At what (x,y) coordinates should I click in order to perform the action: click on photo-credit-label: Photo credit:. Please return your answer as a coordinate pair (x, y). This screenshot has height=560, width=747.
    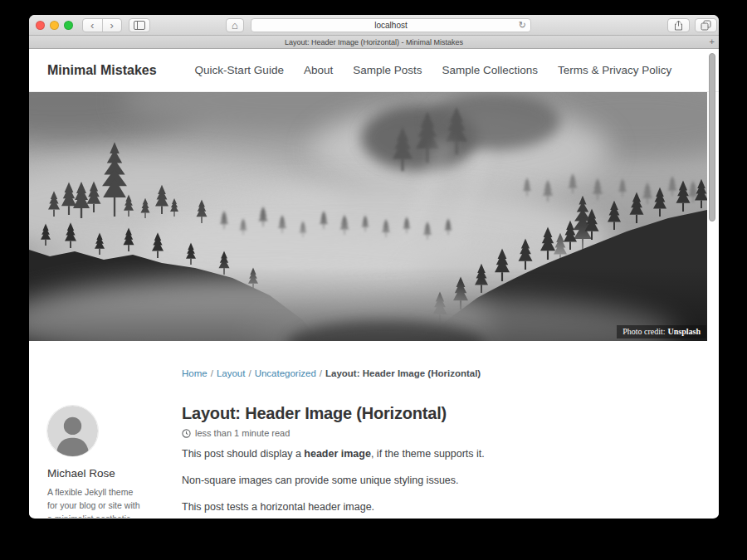
    Looking at the image, I should click on (644, 332).